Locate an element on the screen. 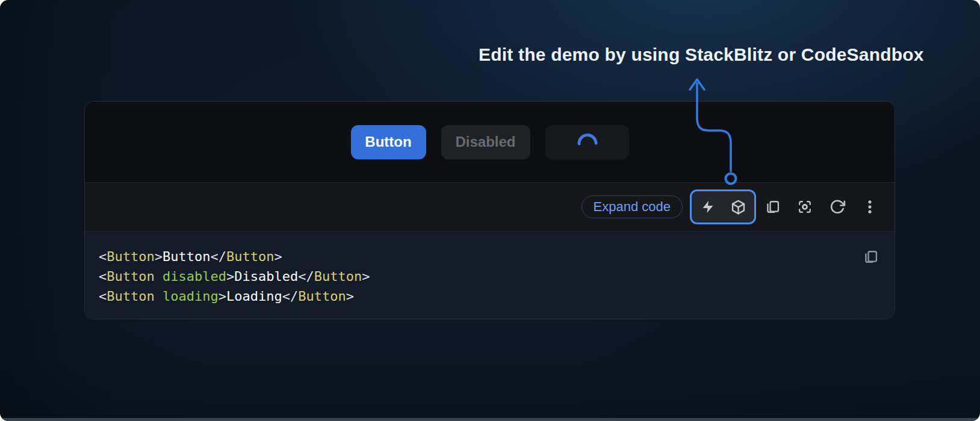 The height and width of the screenshot is (421, 980). code-copy-button is located at coordinates (870, 257).